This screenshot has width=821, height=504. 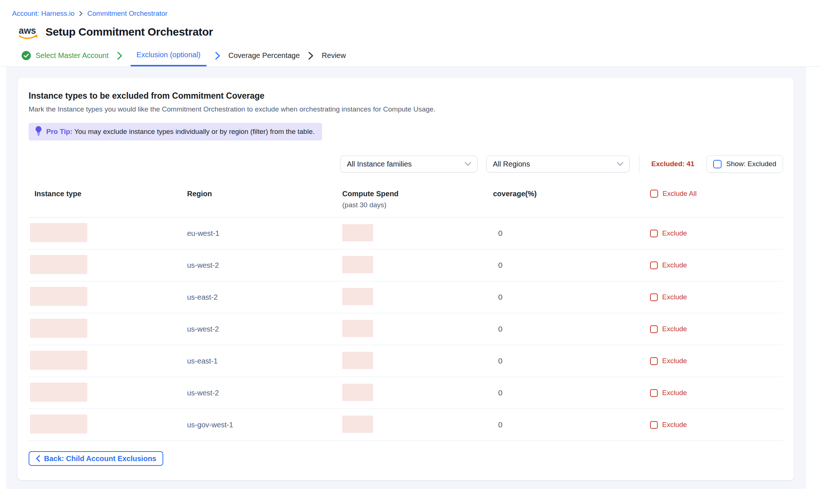 What do you see at coordinates (65, 56) in the screenshot?
I see `step-select-master-account: Select Master Account` at bounding box center [65, 56].